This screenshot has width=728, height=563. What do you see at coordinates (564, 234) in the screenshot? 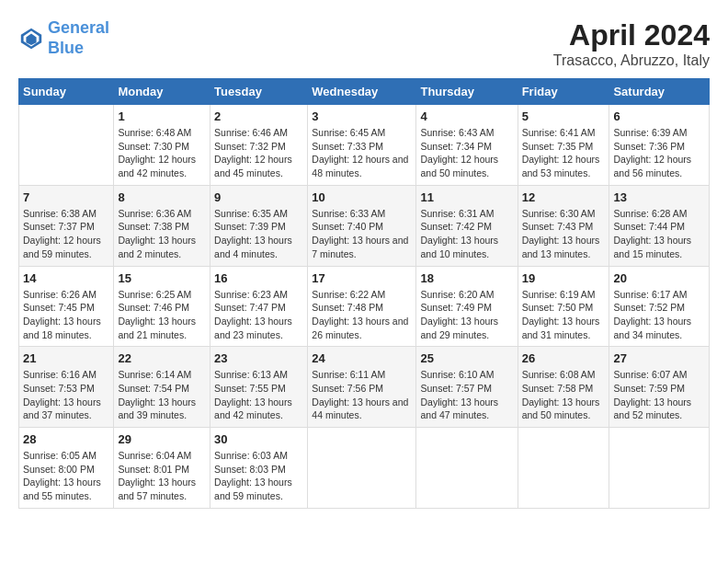
I see `day-info: Sunrise: 6:30 AMSunset: 7:43 PMDaylight:…` at bounding box center [564, 234].